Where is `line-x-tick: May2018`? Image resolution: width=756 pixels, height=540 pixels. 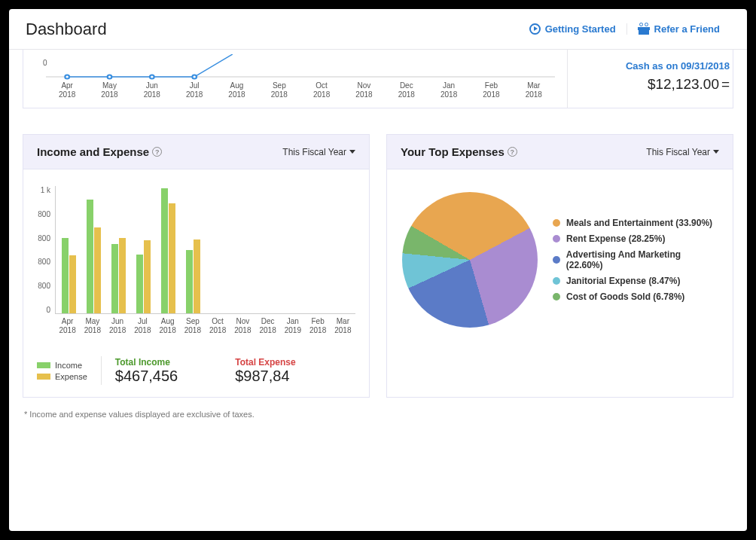 line-x-tick: May2018 is located at coordinates (109, 90).